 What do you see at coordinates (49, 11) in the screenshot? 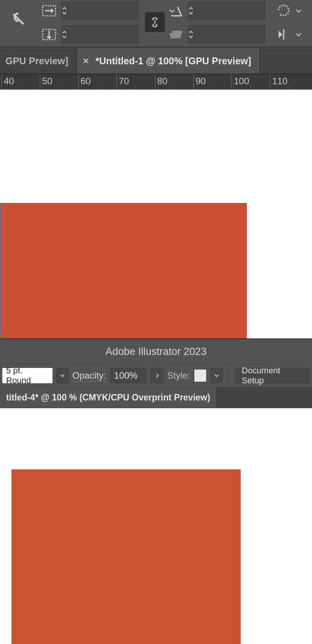
I see `width-indicator-icon` at bounding box center [49, 11].